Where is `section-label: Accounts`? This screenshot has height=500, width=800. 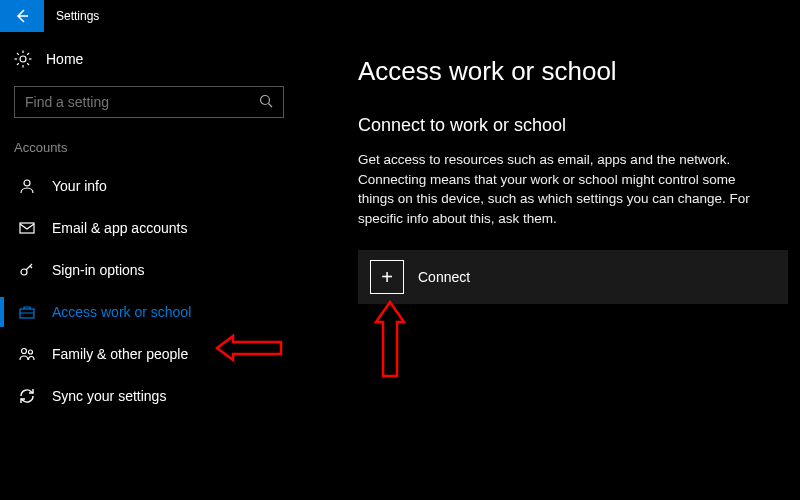 section-label: Accounts is located at coordinates (149, 150).